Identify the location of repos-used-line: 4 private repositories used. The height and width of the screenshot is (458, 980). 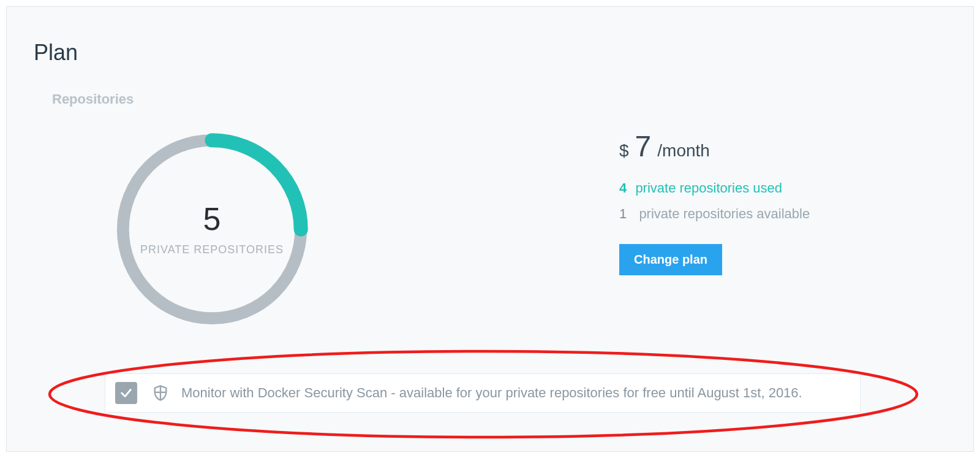
(766, 188).